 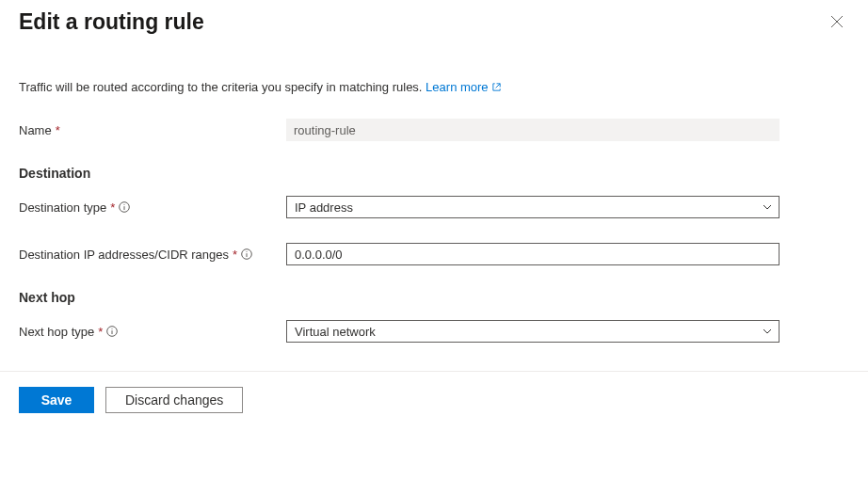 I want to click on name-label: Name *, so click(x=149, y=130).